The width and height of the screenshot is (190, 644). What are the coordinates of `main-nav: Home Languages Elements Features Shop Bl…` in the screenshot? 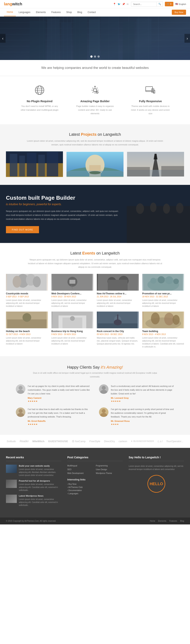 It's located at (95, 12).